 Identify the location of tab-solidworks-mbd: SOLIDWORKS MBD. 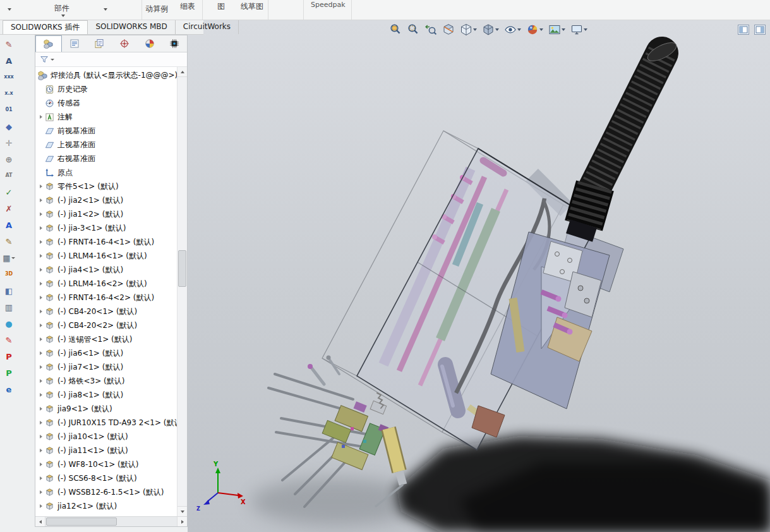
(131, 27).